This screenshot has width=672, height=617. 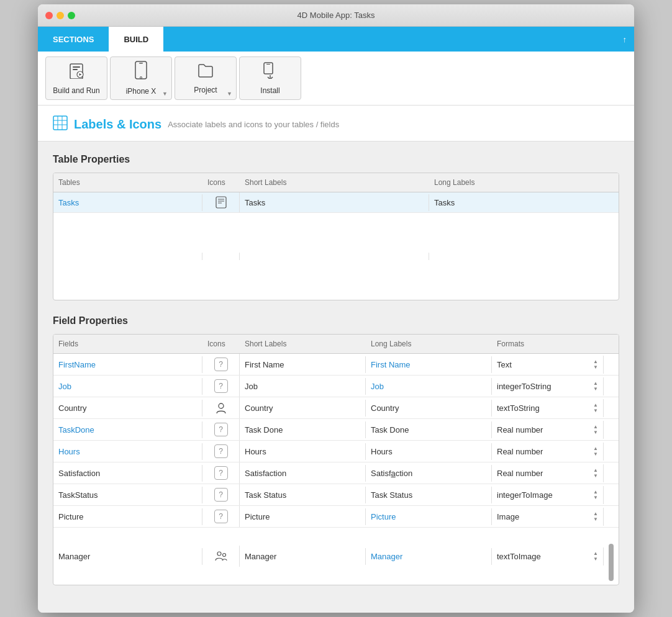 What do you see at coordinates (336, 473) in the screenshot?
I see `field-row-satisfaction: Satisfaction ? Satisfaction Satisfaction…` at bounding box center [336, 473].